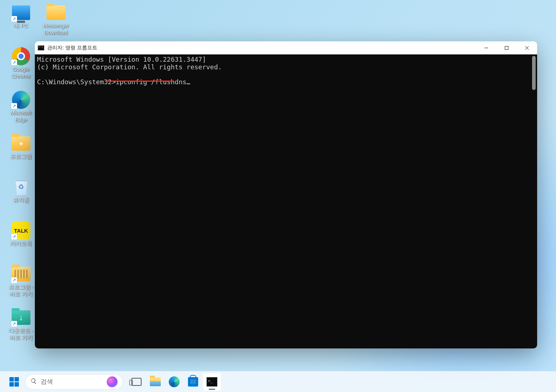 The image size is (556, 392). I want to click on taskbar: 검색, so click(278, 381).